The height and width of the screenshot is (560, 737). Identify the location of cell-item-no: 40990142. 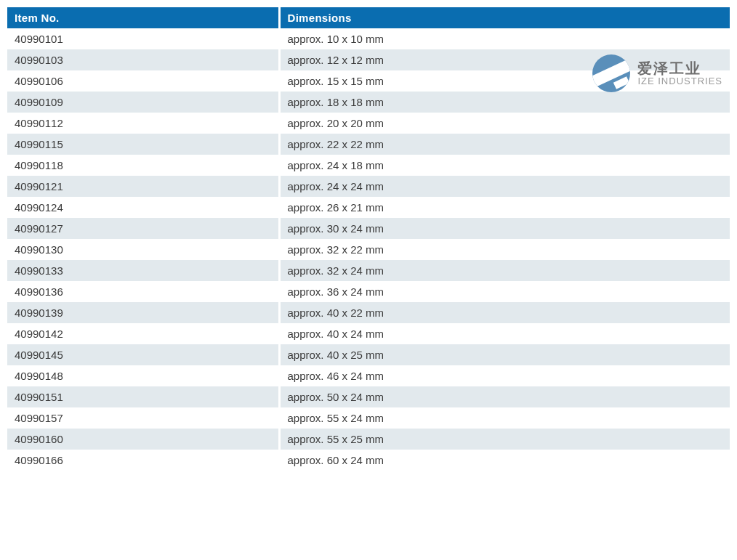
(143, 334).